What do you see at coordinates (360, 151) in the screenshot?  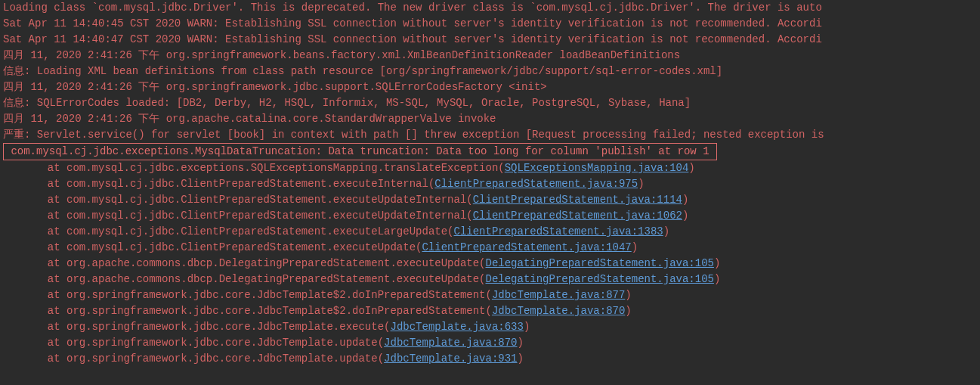 I see `highlighted-error: com.mysql.cj.jdbc.exceptions.MysqlDataTr…` at bounding box center [360, 151].